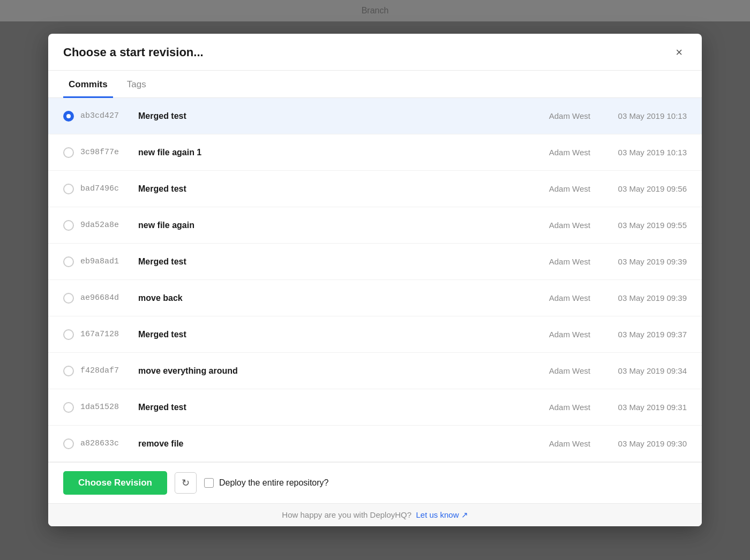 The image size is (750, 560). What do you see at coordinates (325, 444) in the screenshot?
I see `commit-message: remove file` at bounding box center [325, 444].